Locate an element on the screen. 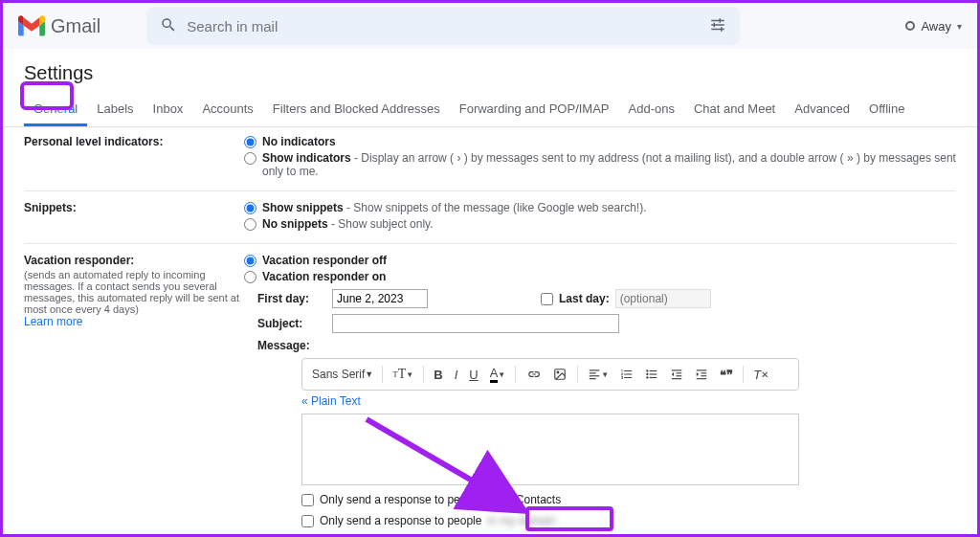 The image size is (980, 537). only-contacts-line: Only send a response to people in my Con… is located at coordinates (629, 500).